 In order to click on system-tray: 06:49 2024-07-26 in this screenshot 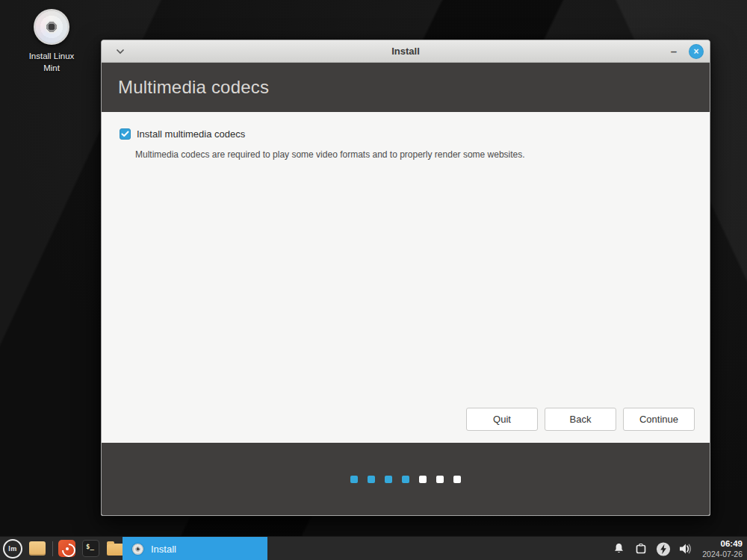, I will do `click(677, 548)`.